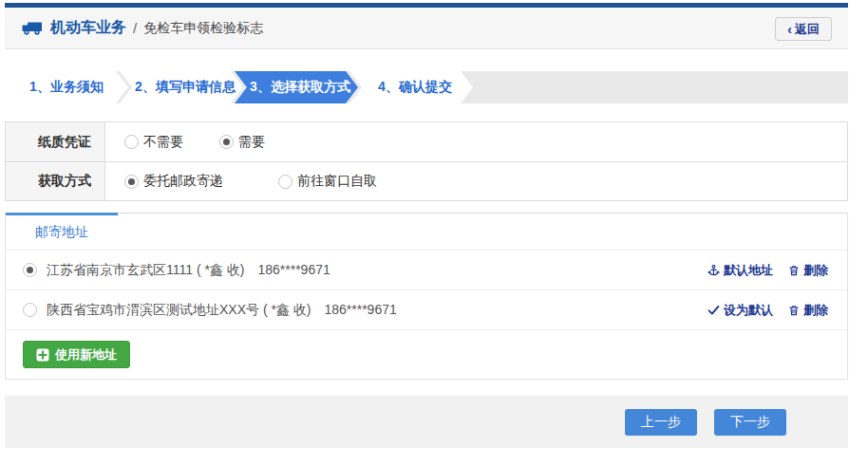 Image resolution: width=868 pixels, height=466 pixels. I want to click on radio-option-window-pickup: 前往窗口自取, so click(328, 181).